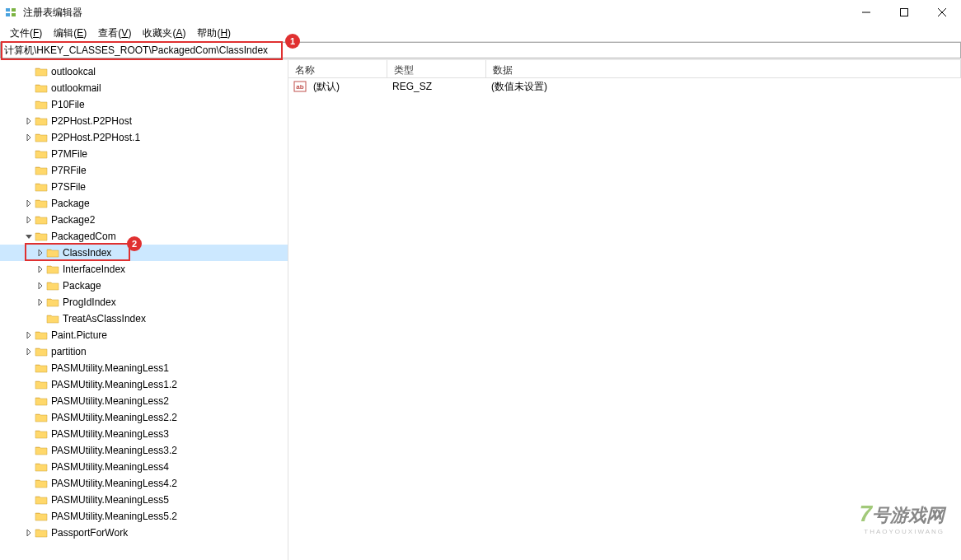 The image size is (961, 560). I want to click on tree-item-label: ClassIndex, so click(87, 253).